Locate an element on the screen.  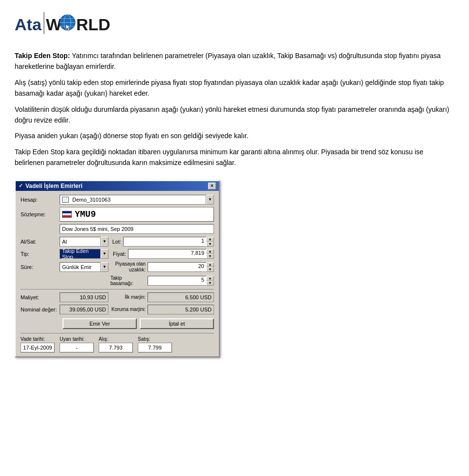
hesap-row: Hesap: 📄 Demo_3101063 ▼ is located at coordinates (117, 200).